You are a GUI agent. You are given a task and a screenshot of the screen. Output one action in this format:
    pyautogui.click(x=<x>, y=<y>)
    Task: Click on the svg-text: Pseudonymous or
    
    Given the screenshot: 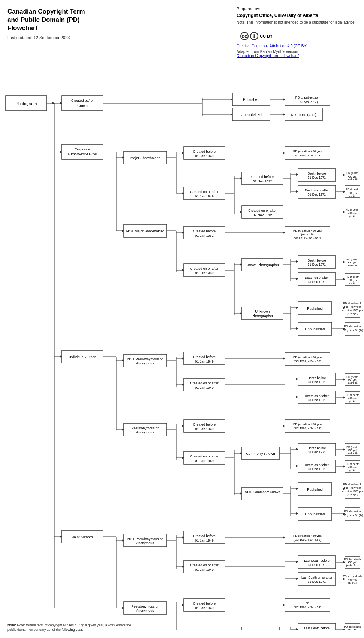 What is the action you would take?
    pyautogui.click(x=145, y=606)
    